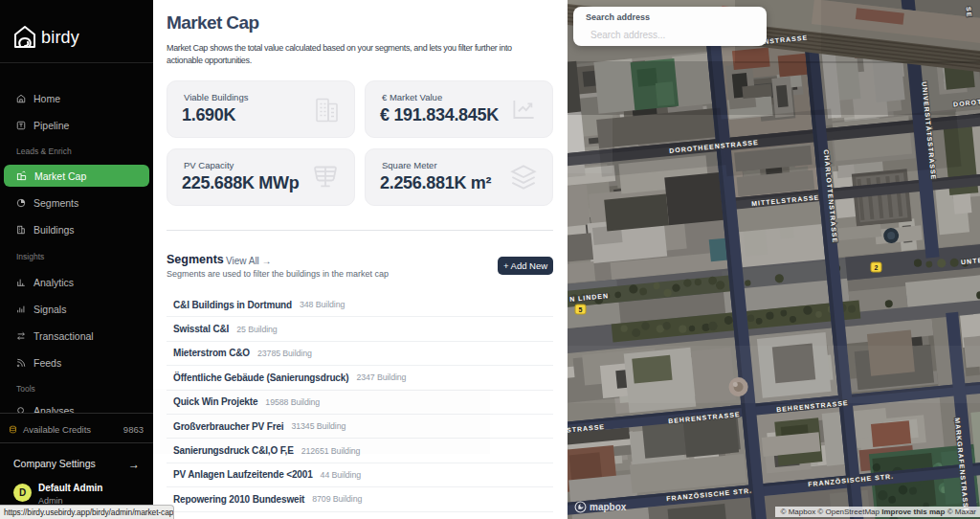 The width and height of the screenshot is (980, 519). Describe the element at coordinates (969, 12) in the screenshot. I see `svg-text: SE` at that location.